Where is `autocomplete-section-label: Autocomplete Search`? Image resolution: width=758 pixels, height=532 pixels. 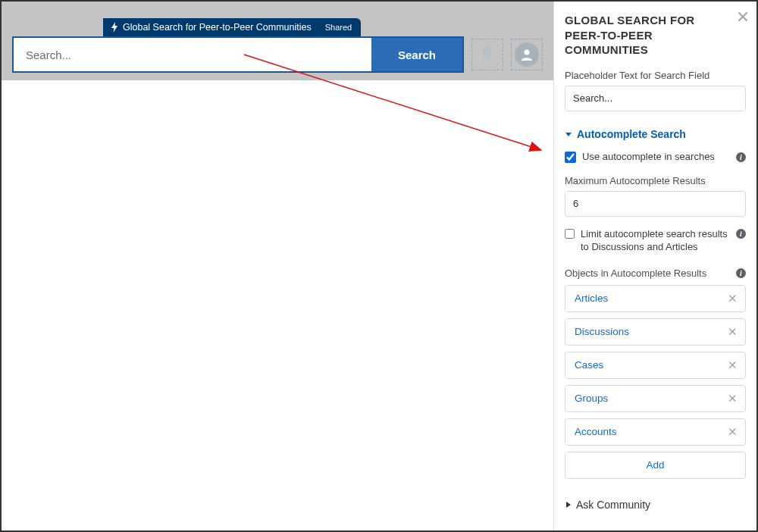
autocomplete-section-label: Autocomplete Search is located at coordinates (631, 134).